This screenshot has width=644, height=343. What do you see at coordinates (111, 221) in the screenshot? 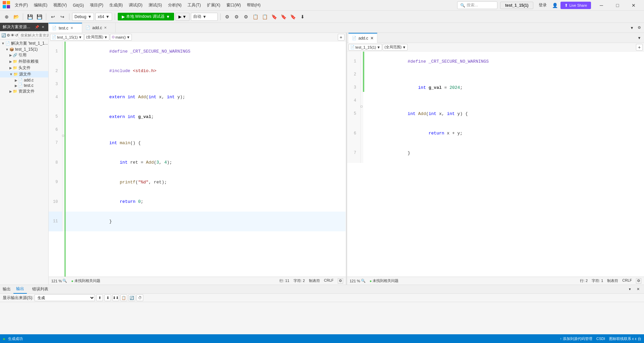
I see `token: }` at bounding box center [111, 221].